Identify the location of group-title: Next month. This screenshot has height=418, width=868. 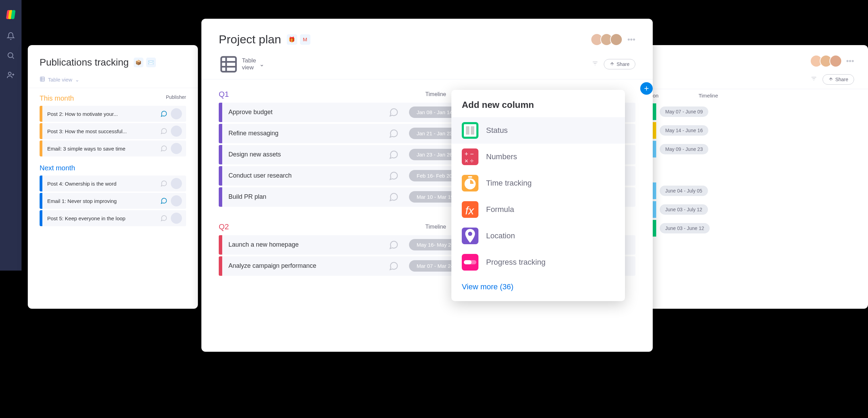
(113, 166).